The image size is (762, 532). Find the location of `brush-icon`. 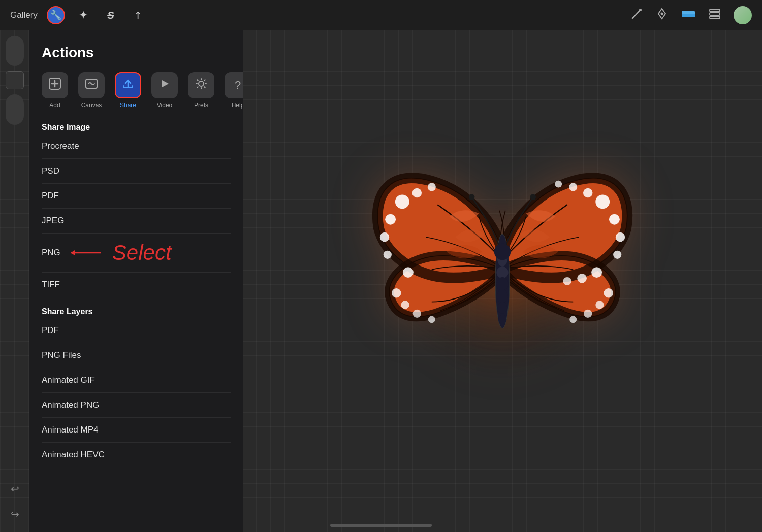

brush-icon is located at coordinates (637, 15).